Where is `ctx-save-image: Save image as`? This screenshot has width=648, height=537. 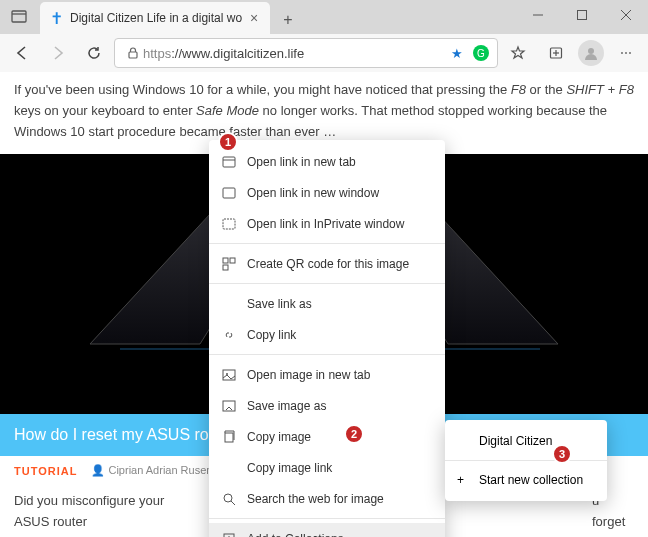 ctx-save-image: Save image as is located at coordinates (327, 406).